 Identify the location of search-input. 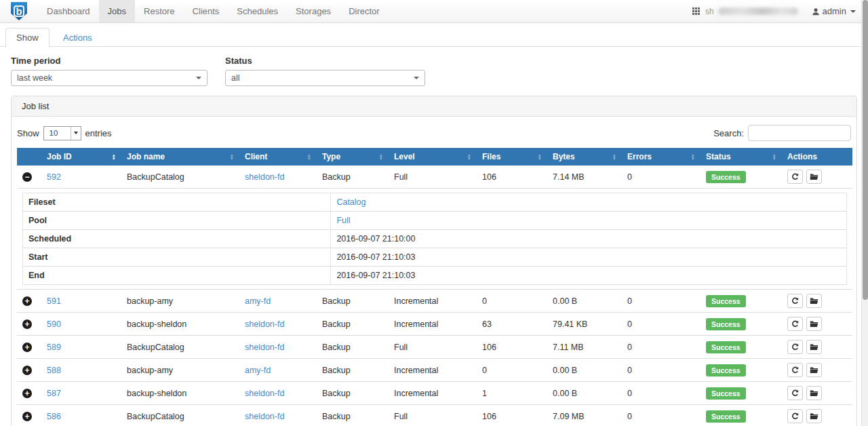
(800, 133).